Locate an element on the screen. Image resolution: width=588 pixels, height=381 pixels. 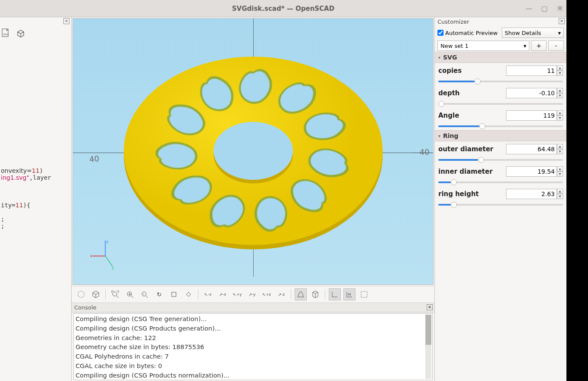
param-outer-diameter: outer diameter ▲▼ is located at coordinates (500, 153).